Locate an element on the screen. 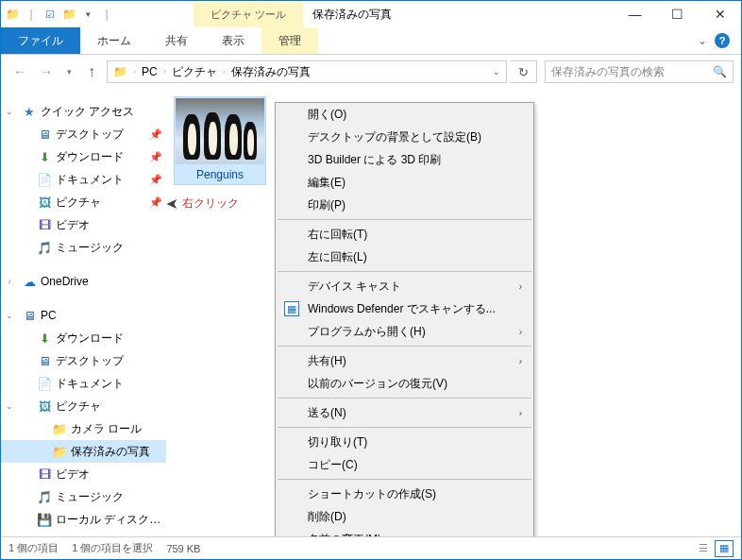 This screenshot has width=742, height=560. shield-icon: ▦ is located at coordinates (292, 309).